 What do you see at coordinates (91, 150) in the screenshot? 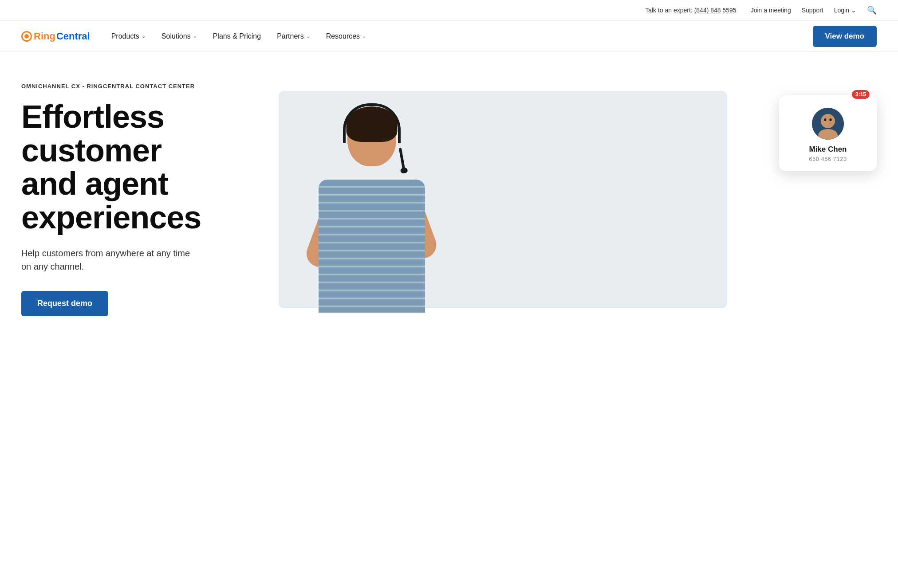
I see `hero-title-line2: customer` at bounding box center [91, 150].